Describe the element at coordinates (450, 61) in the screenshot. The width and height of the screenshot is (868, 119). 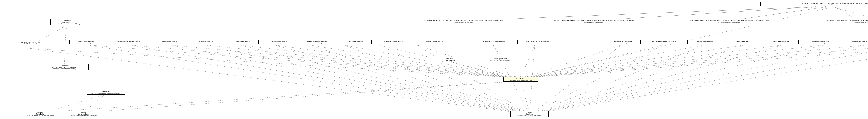
I see `class-name: ApplicationInfo` at that location.